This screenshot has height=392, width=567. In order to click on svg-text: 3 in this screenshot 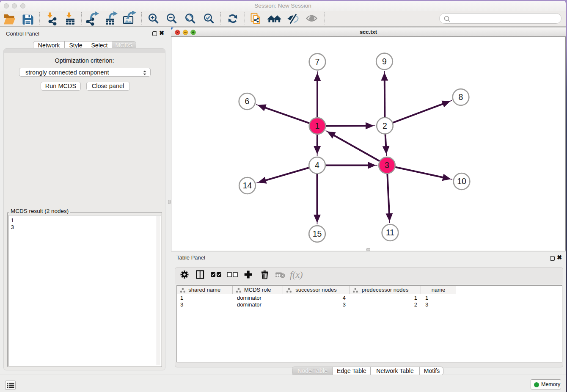, I will do `click(387, 165)`.